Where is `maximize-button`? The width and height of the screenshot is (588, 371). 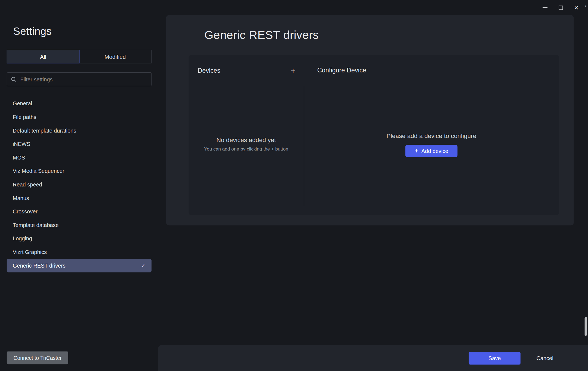
maximize-button is located at coordinates (561, 8).